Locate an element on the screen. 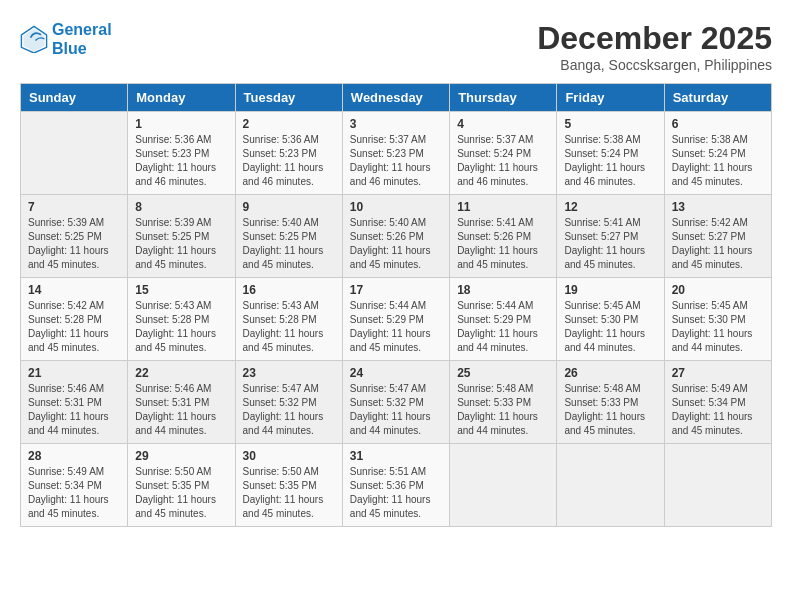  calendar-cell: 28Sunrise: 5:49 AM Sunset: 5:34 PM Dayli… is located at coordinates (74, 486).